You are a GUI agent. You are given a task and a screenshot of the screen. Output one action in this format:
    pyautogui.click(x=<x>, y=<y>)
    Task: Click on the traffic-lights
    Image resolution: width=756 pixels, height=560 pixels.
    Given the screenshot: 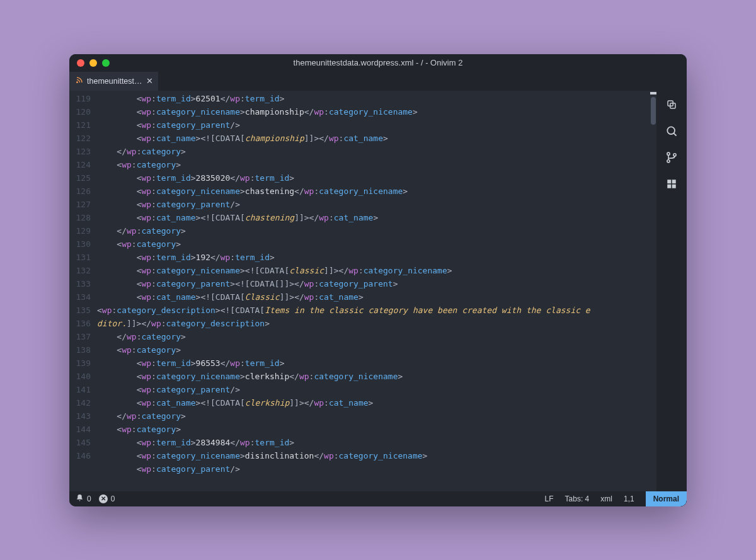 What is the action you would take?
    pyautogui.click(x=89, y=63)
    